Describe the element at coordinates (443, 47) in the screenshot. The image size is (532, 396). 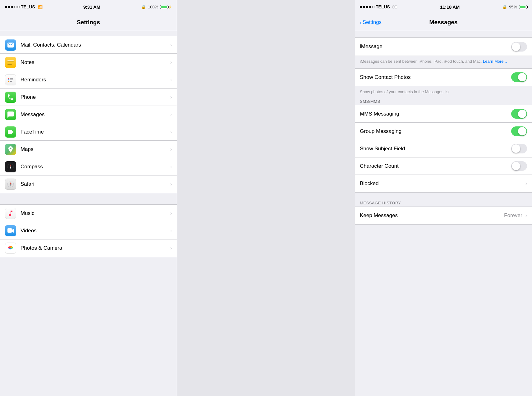
I see `imessage-item: iMessage` at that location.